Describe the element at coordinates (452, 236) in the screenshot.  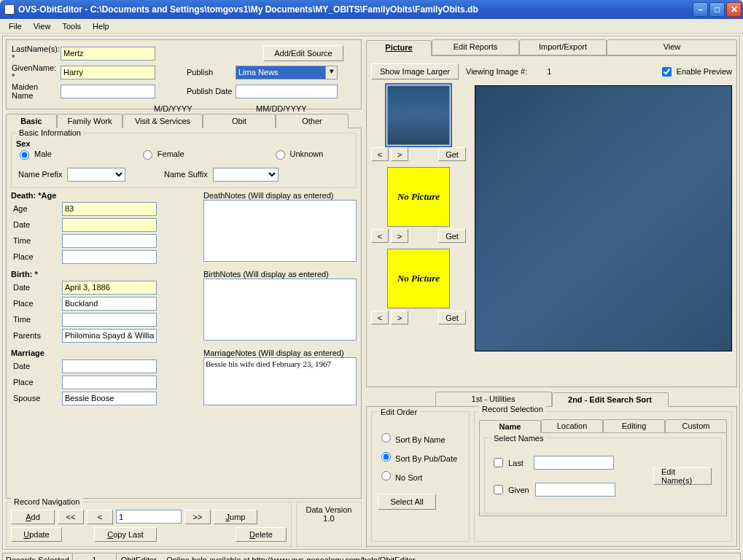
I see `thumb2-get: Get` at that location.